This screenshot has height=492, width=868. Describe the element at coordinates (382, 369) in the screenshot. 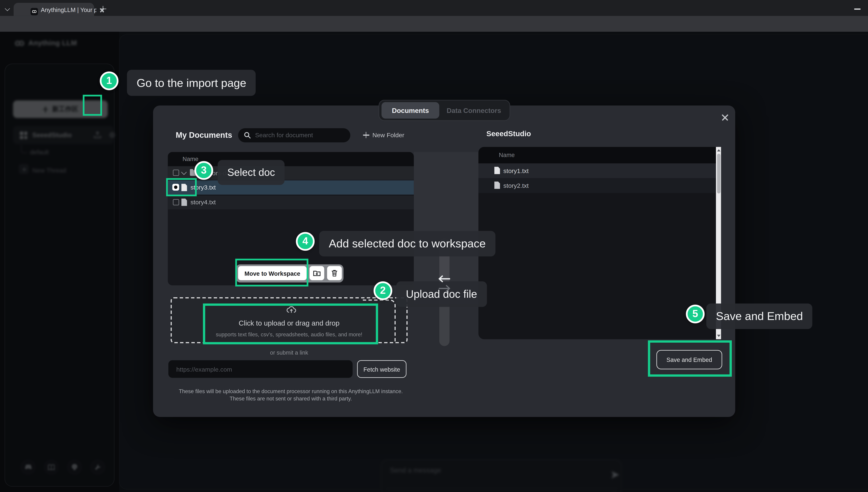

I see `fetch-website-button: Fetch website` at that location.